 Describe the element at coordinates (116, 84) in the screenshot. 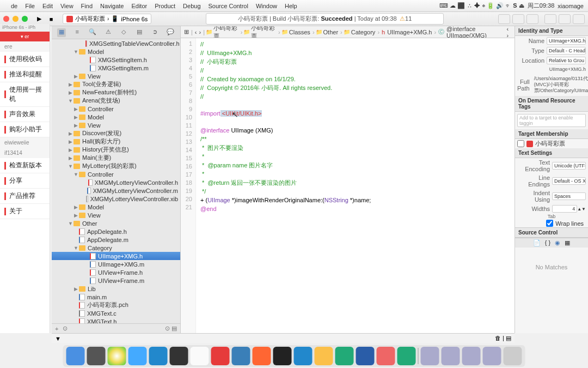

I see `tree-item: ▶Tool(业务逻辑)` at that location.